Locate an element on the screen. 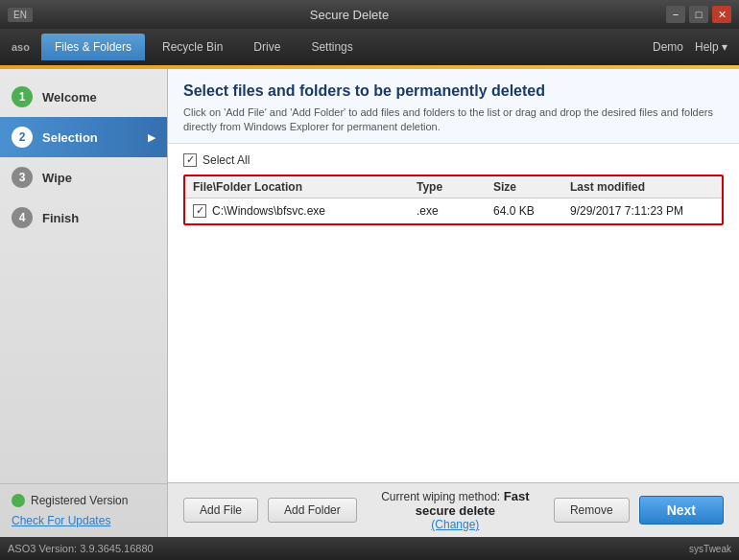 This screenshot has height=560, width=739. add-file-button: Add File is located at coordinates (221, 510).